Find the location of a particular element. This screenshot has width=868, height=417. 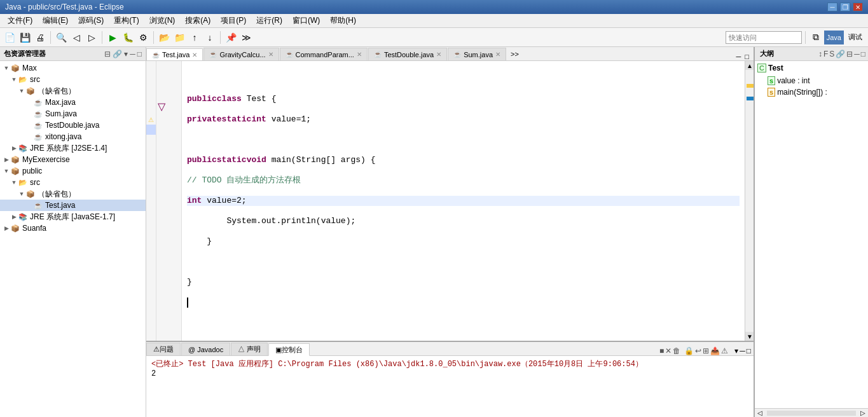

collapse-all-icon: ⊟ is located at coordinates (107, 54).